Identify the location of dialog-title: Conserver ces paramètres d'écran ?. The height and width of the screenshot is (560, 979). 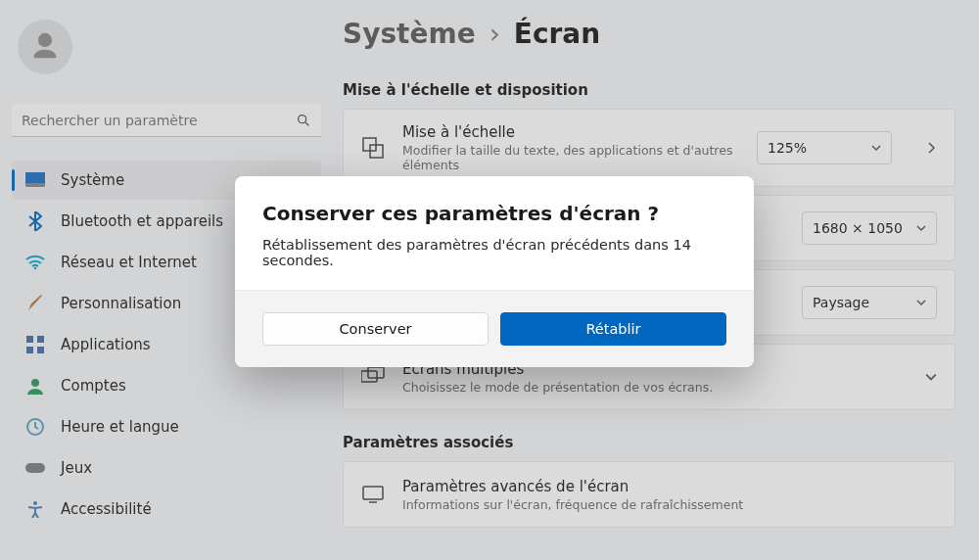
(494, 213).